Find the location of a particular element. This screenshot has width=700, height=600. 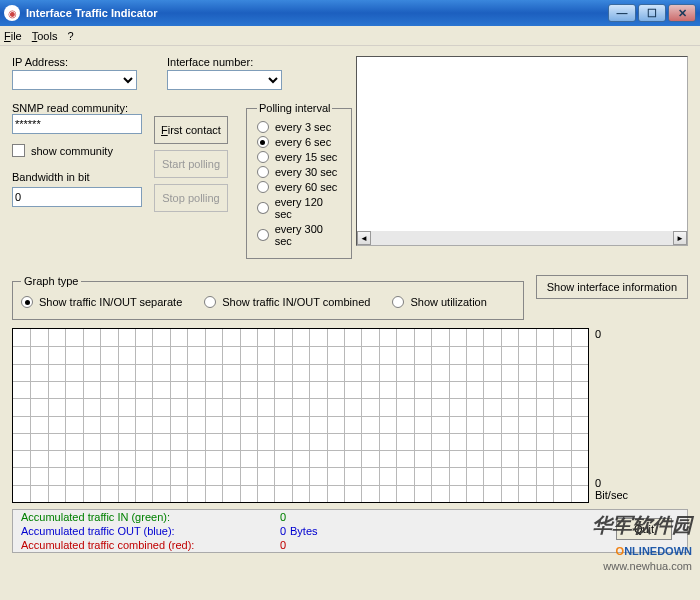

polling-option: every 3 sec is located at coordinates (299, 127).